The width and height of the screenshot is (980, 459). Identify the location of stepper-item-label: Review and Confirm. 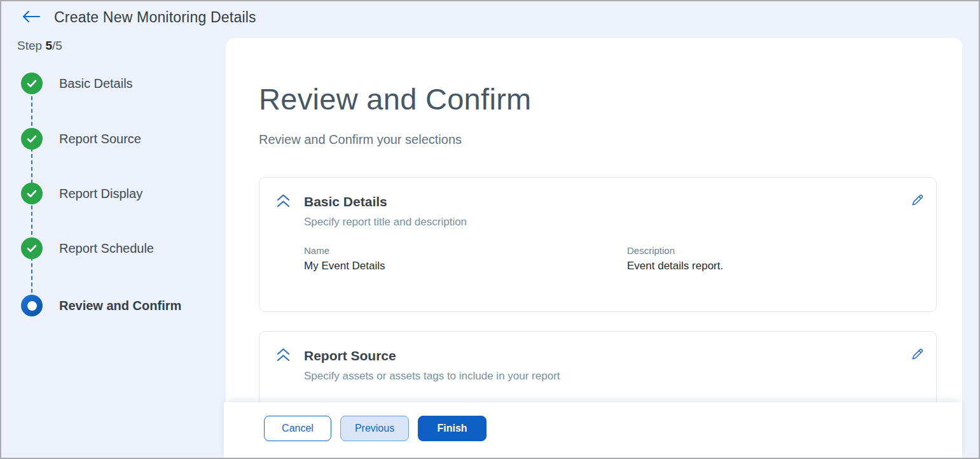
(120, 306).